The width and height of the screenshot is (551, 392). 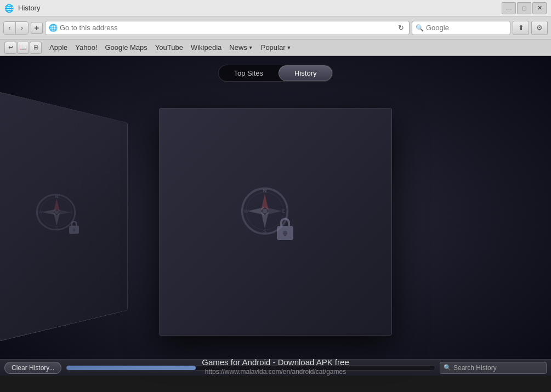 I want to click on settings-button: ⚙, so click(x=539, y=28).